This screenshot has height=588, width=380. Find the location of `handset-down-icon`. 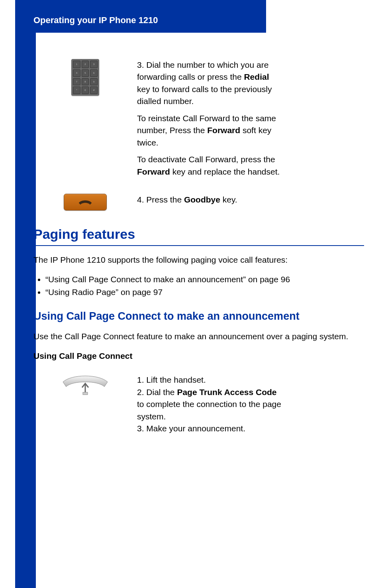

handset-down-icon is located at coordinates (85, 202).